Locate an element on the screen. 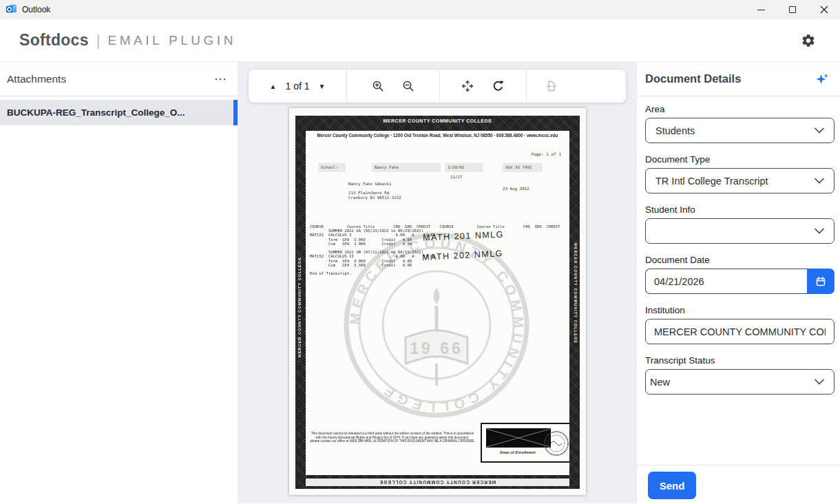 The image size is (840, 504). brand-logo: Softdocs | EMAIL PLUGIN is located at coordinates (128, 40).